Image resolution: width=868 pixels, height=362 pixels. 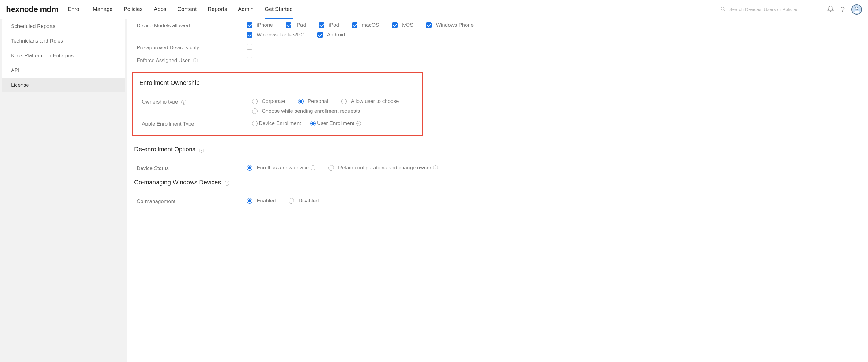 What do you see at coordinates (64, 26) in the screenshot?
I see `sidebar-item-scheduled-reports: Scheduled Reports` at bounding box center [64, 26].